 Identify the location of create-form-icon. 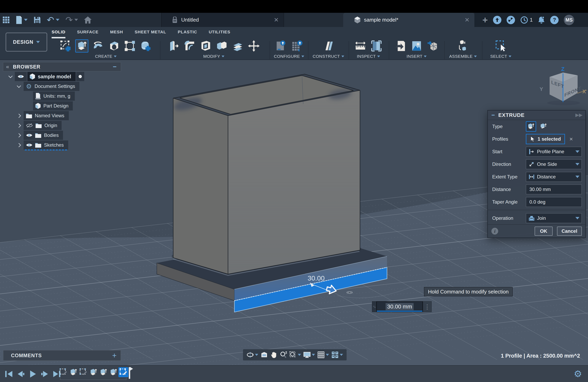
(146, 46).